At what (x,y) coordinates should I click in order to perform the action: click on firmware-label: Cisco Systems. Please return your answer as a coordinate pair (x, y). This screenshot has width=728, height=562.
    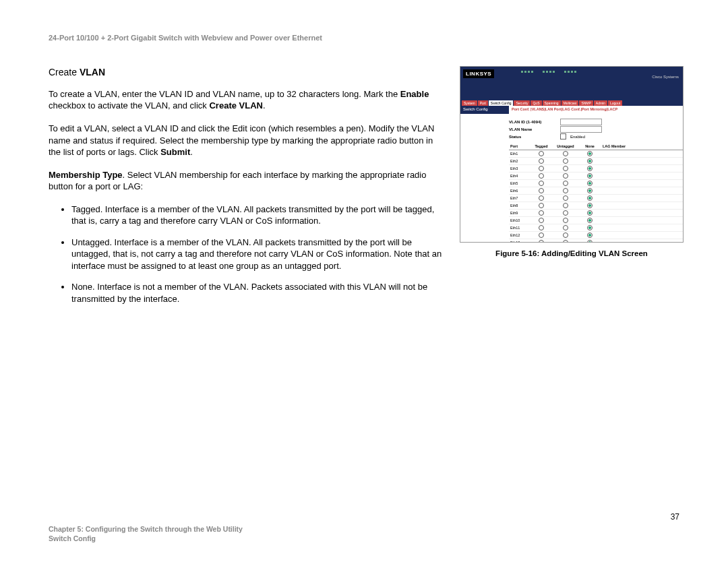
    Looking at the image, I should click on (665, 77).